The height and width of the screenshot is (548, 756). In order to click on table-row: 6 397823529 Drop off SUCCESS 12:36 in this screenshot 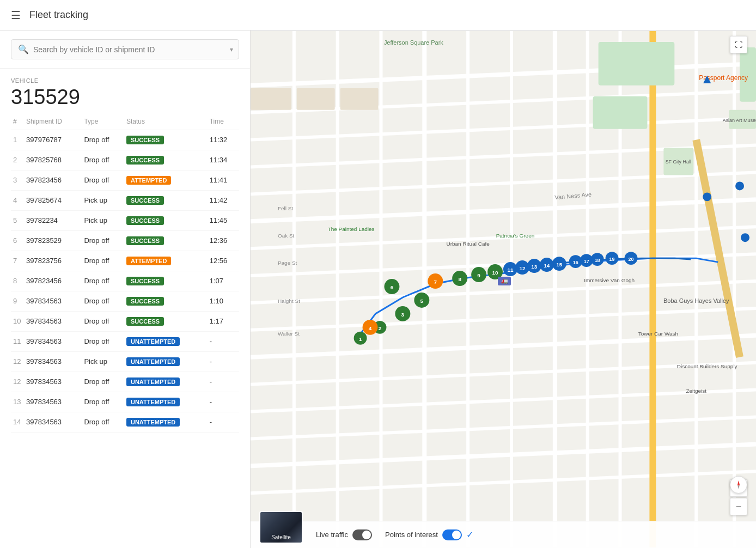, I will do `click(125, 241)`.